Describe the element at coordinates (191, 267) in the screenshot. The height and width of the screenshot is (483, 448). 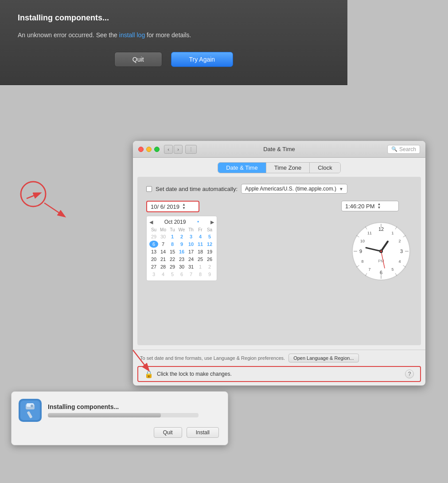
I see `cal-day: 31` at that location.